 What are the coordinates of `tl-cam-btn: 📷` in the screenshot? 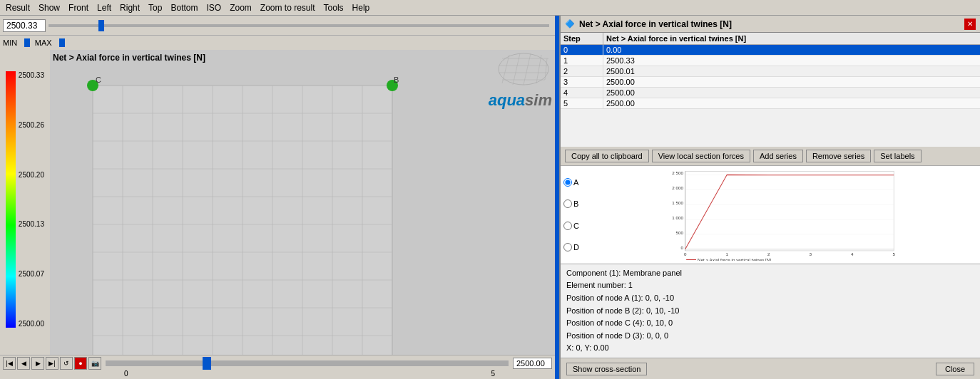 It's located at (95, 363).